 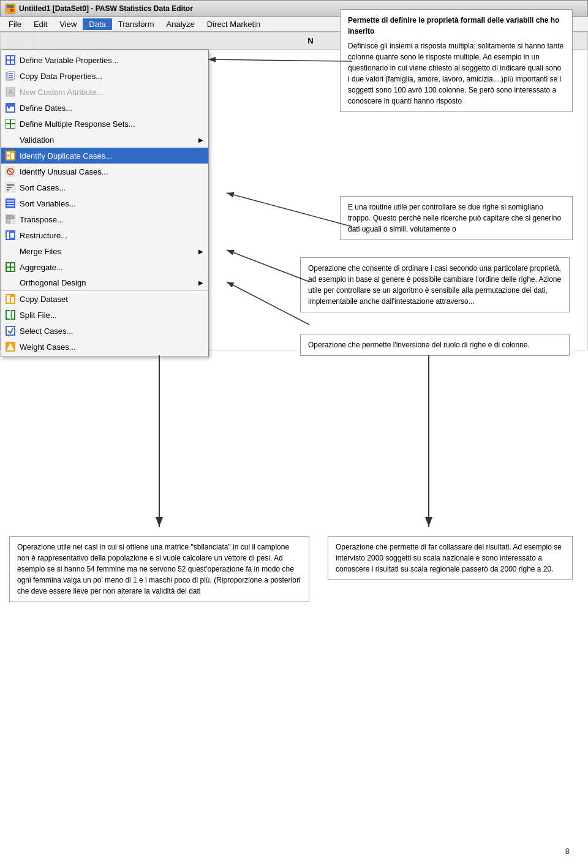 What do you see at coordinates (105, 235) in the screenshot?
I see `menu-restructure: Restructure...` at bounding box center [105, 235].